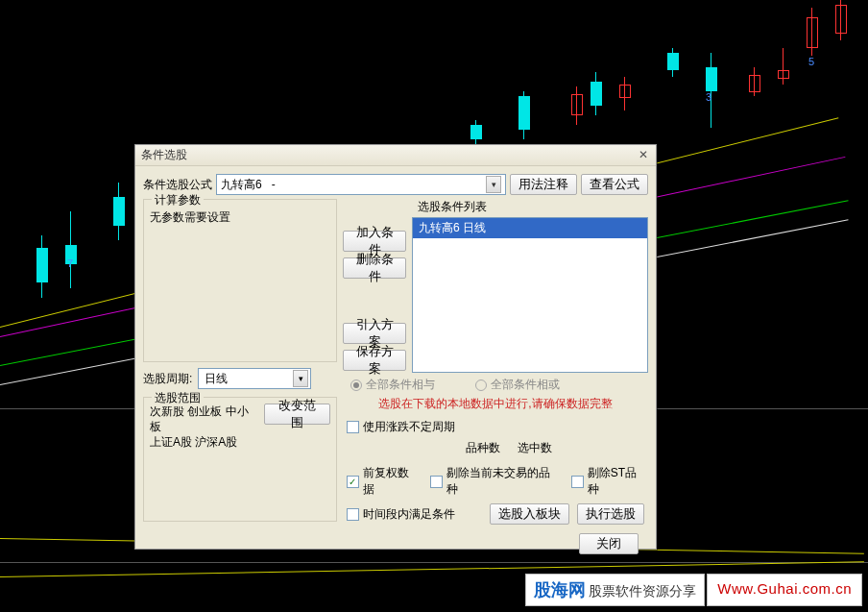 This screenshot has width=868, height=612. What do you see at coordinates (409, 515) in the screenshot?
I see `timespan-label: 时间段内满足条件` at bounding box center [409, 515].